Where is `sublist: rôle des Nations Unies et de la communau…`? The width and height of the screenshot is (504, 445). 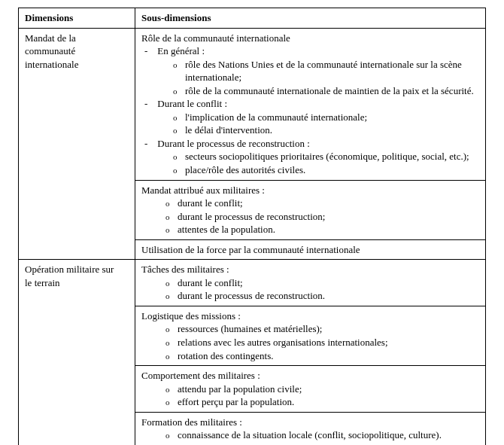 sublist: rôle des Nations Unies et de la communau… is located at coordinates (317, 78).